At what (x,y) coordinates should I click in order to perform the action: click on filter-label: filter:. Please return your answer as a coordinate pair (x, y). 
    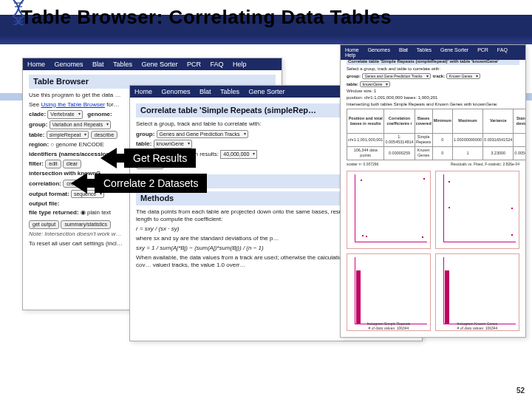
    Looking at the image, I should click on (36, 164).